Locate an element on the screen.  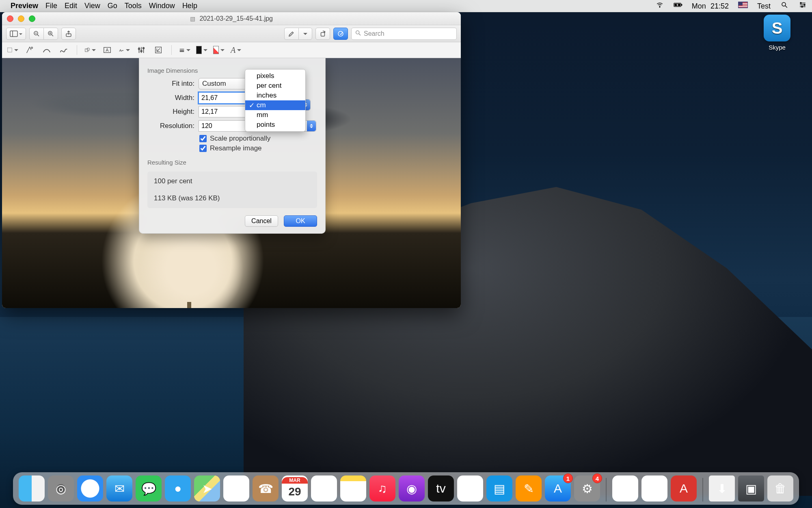
fill-color-button is located at coordinates (219, 50).